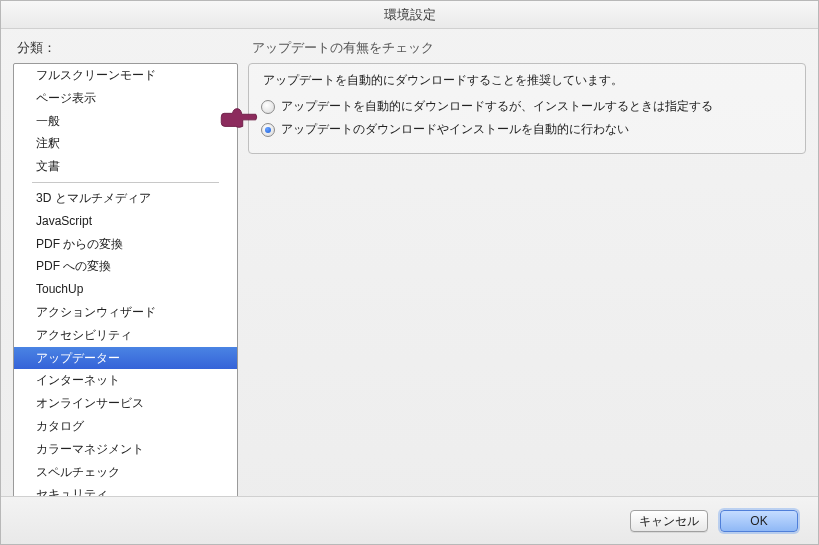  Describe the element at coordinates (126, 336) in the screenshot. I see `sidebar-item: アクセシビリティ` at that location.